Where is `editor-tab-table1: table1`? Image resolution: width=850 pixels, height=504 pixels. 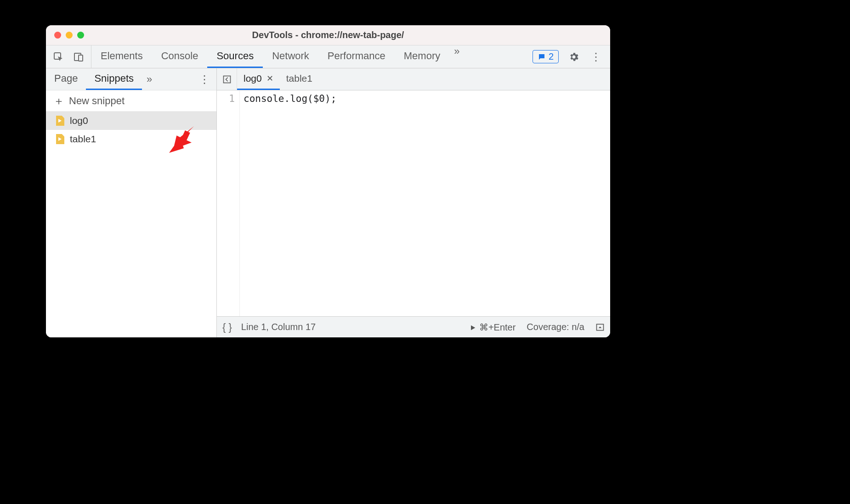 editor-tab-table1: table1 is located at coordinates (300, 79).